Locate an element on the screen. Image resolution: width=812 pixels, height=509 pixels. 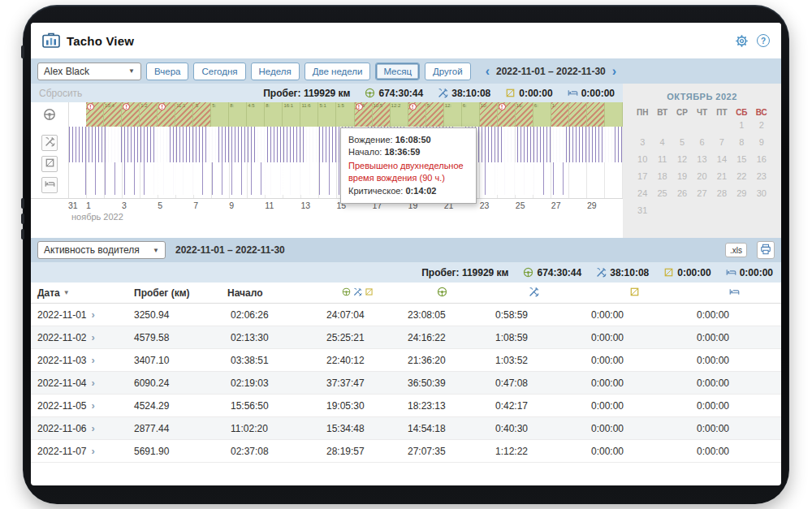
driver-select: Alex Black ▼ is located at coordinates (89, 71).